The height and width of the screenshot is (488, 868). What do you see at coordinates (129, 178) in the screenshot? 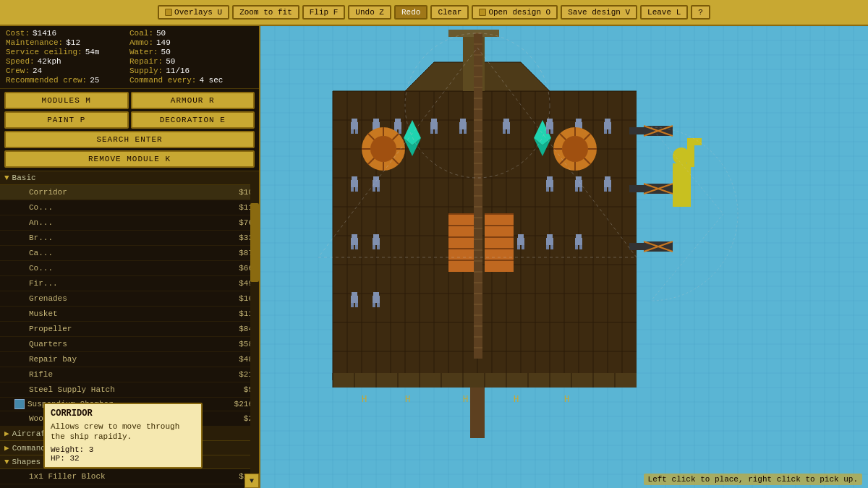
I see `category-basic: ▼ Basic` at bounding box center [129, 178].